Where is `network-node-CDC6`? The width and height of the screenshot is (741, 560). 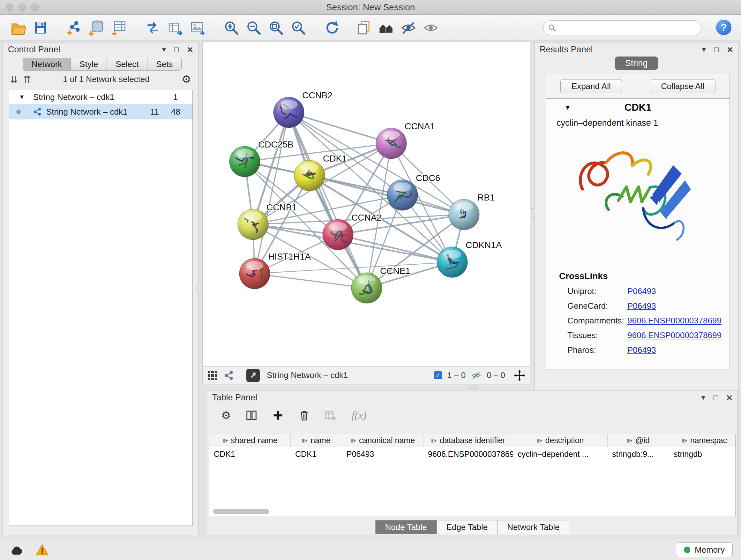 network-node-CDC6 is located at coordinates (403, 195).